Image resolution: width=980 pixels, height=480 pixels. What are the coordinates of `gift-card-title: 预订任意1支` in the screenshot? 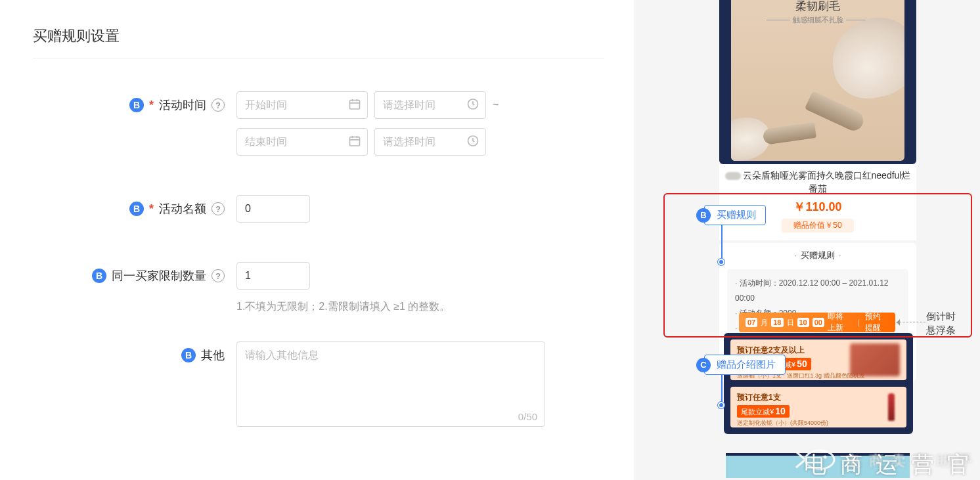 It's located at (818, 398).